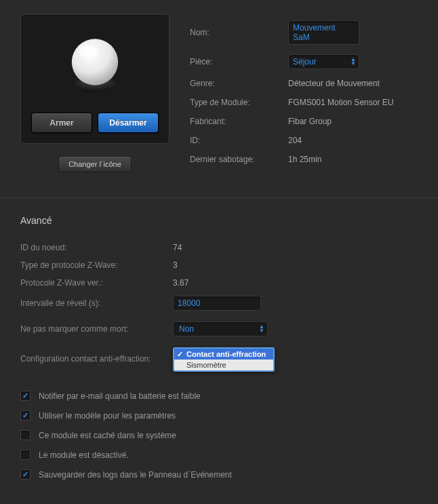  What do you see at coordinates (95, 79) in the screenshot?
I see `device-card: Armer Désarmer` at bounding box center [95, 79].